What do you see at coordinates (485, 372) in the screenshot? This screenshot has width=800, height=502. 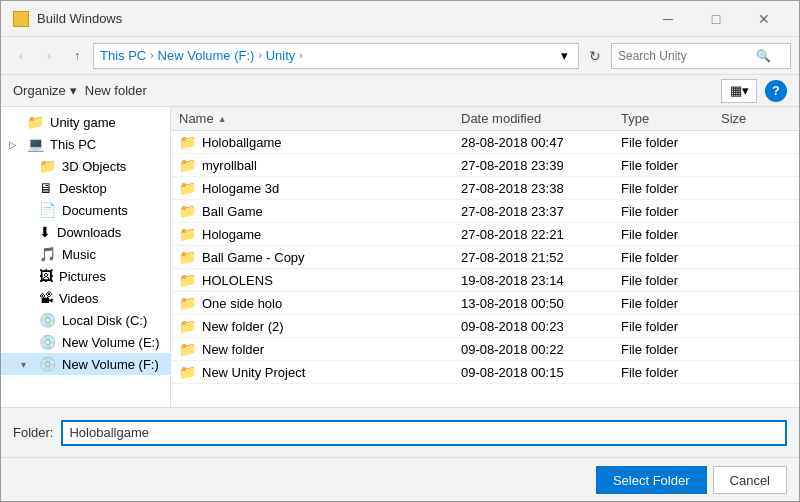 I see `table-row: 📁 New Unity Project 09-08-2018 00:15 Fil…` at bounding box center [485, 372].